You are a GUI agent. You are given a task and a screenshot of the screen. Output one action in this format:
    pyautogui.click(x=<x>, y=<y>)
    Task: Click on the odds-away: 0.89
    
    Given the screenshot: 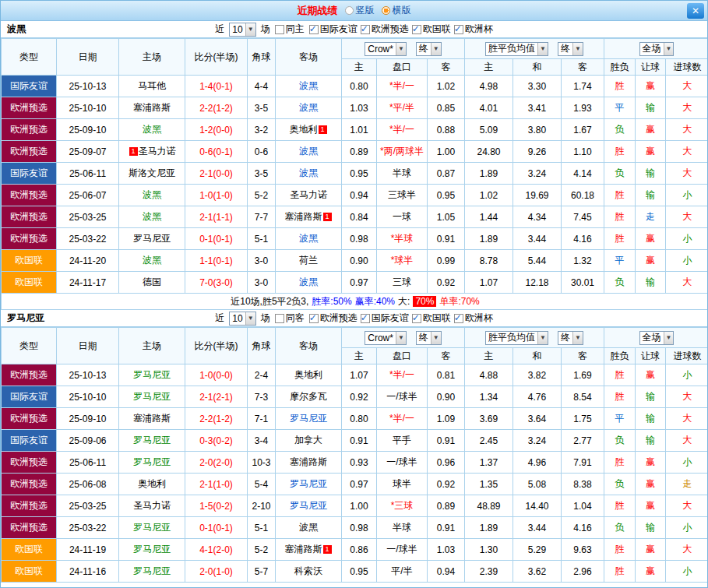 What is the action you would take?
    pyautogui.click(x=446, y=506)
    